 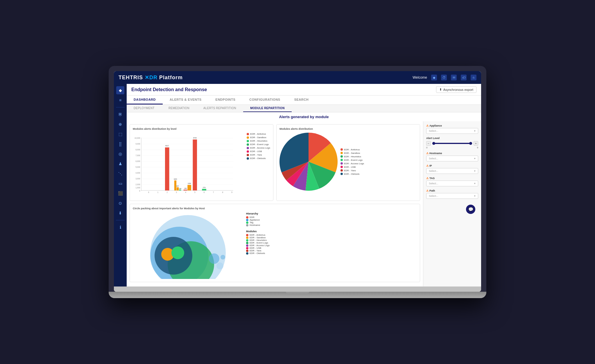 What do you see at coordinates (452, 131) in the screenshot?
I see `appliance-select: Select... ▾` at bounding box center [452, 131].